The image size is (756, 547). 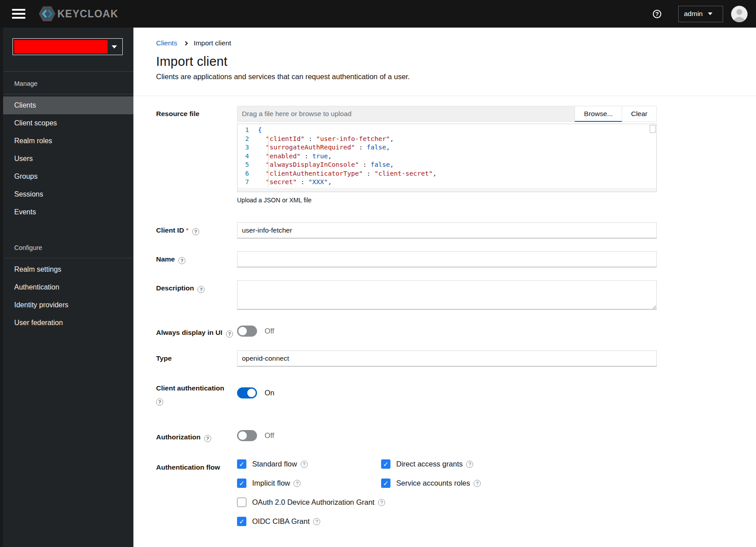 What do you see at coordinates (347, 174) in the screenshot?
I see `code-text: "clientAuthenticatorType" : "client-secr…` at bounding box center [347, 174].